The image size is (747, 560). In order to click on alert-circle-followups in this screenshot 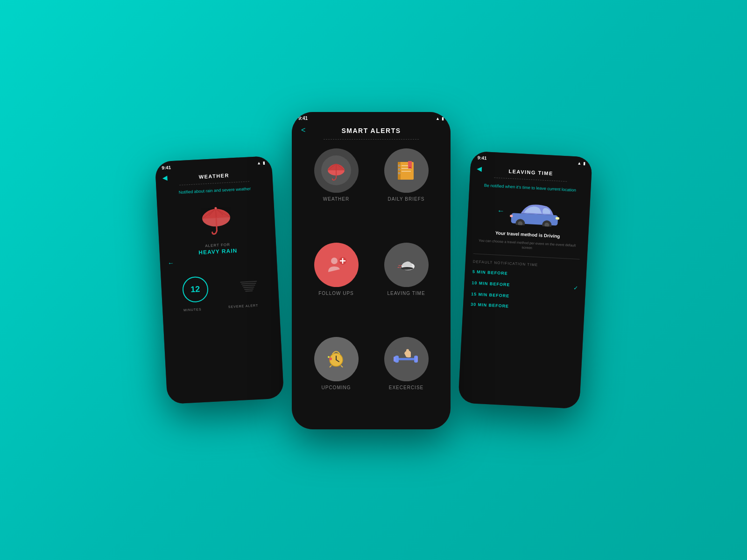, I will do `click(336, 265)`.